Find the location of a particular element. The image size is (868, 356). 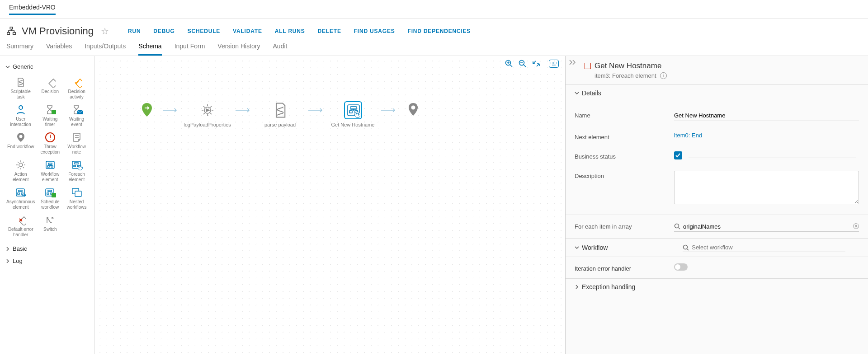

palette-throw-exception: Throw exception is located at coordinates (50, 143).